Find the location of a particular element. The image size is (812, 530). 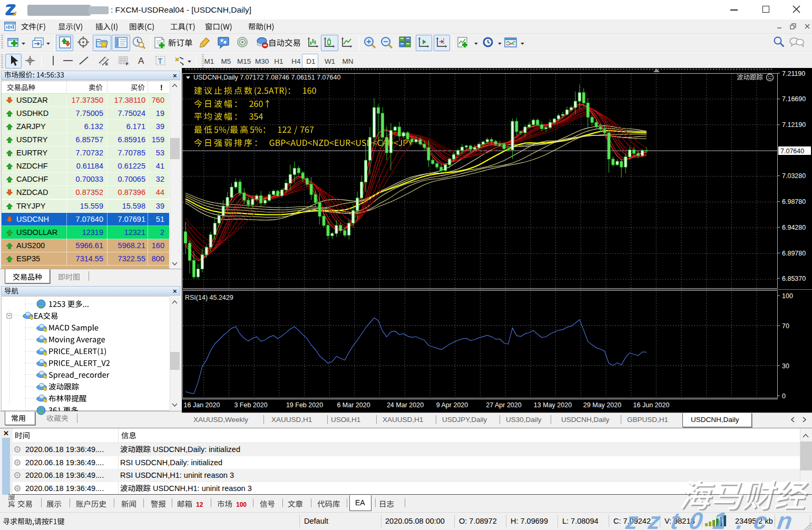

svg-text: 9 Apr 2020 is located at coordinates (452, 405).